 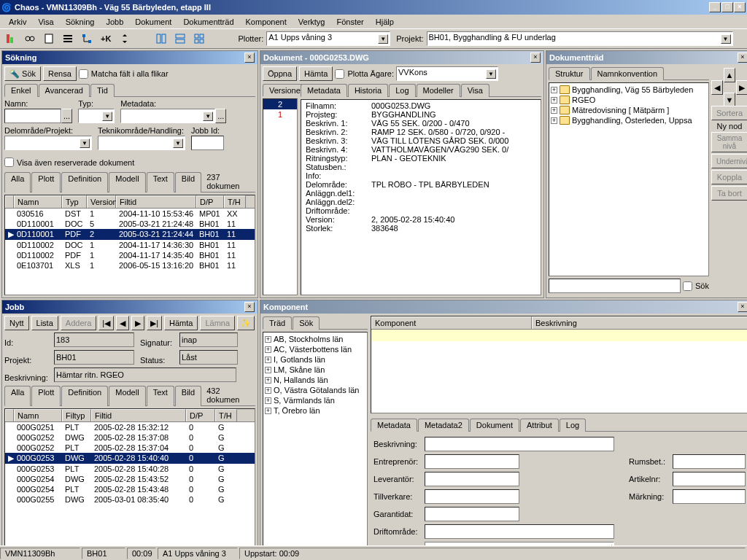 What do you see at coordinates (17, 323) in the screenshot?
I see `nytt-button: Nytt` at bounding box center [17, 323].